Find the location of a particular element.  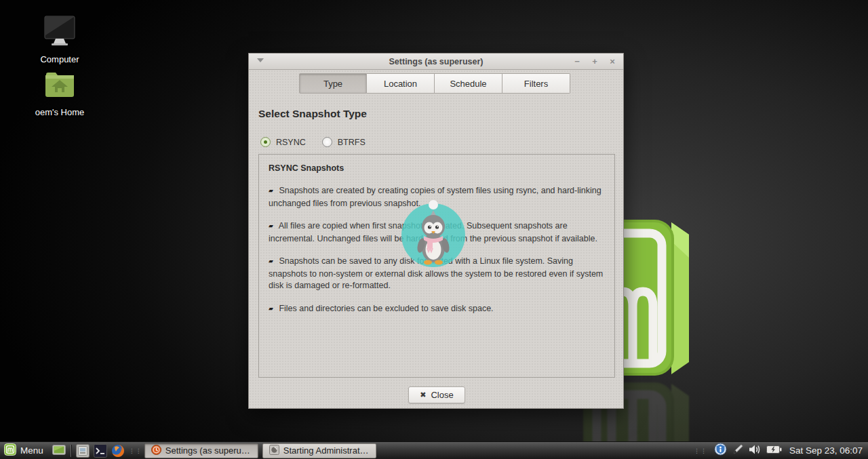

taskbar-separator is located at coordinates (71, 451).